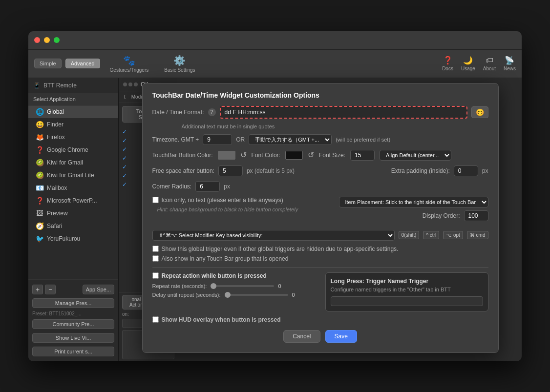 The height and width of the screenshot is (392, 550). What do you see at coordinates (476, 216) in the screenshot?
I see `display-order-input` at bounding box center [476, 216].